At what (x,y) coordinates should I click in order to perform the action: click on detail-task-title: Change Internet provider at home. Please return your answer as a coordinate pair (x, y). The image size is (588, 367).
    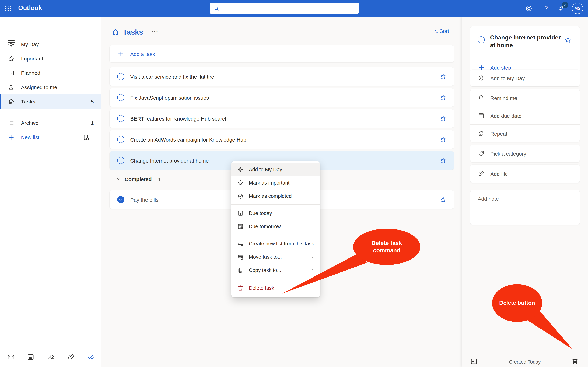
    Looking at the image, I should click on (526, 42).